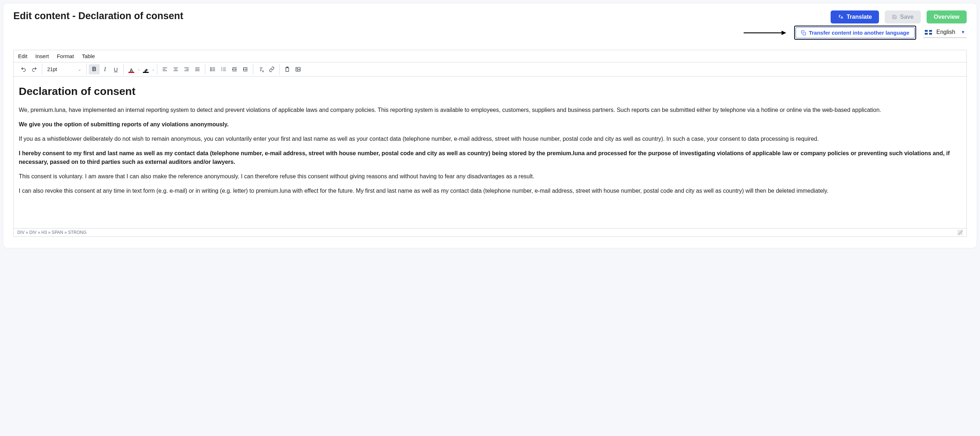 Image resolution: width=980 pixels, height=436 pixels. What do you see at coordinates (899, 17) in the screenshot?
I see `header-actions: Translate Save Overview` at bounding box center [899, 17].